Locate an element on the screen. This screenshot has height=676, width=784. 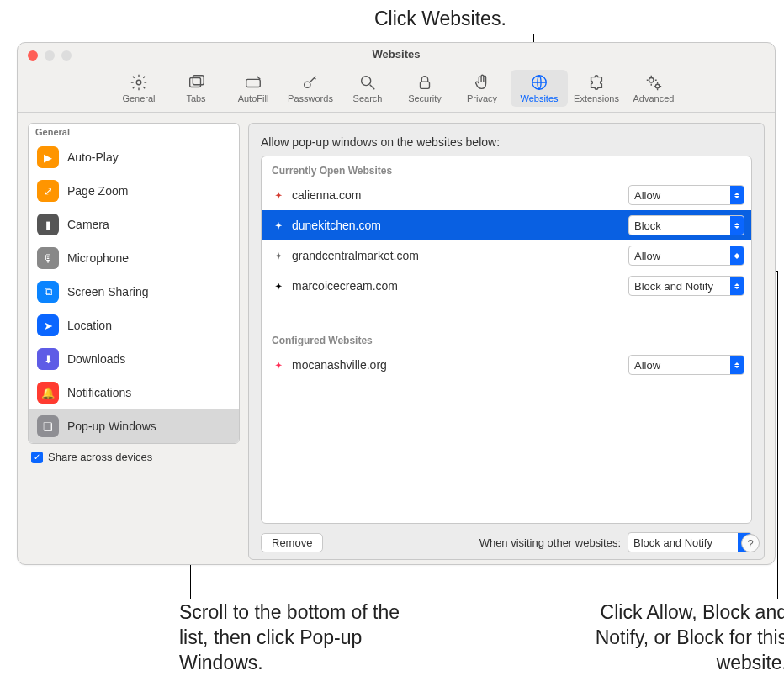
toolbar-advanced: Advanced is located at coordinates (654, 88).